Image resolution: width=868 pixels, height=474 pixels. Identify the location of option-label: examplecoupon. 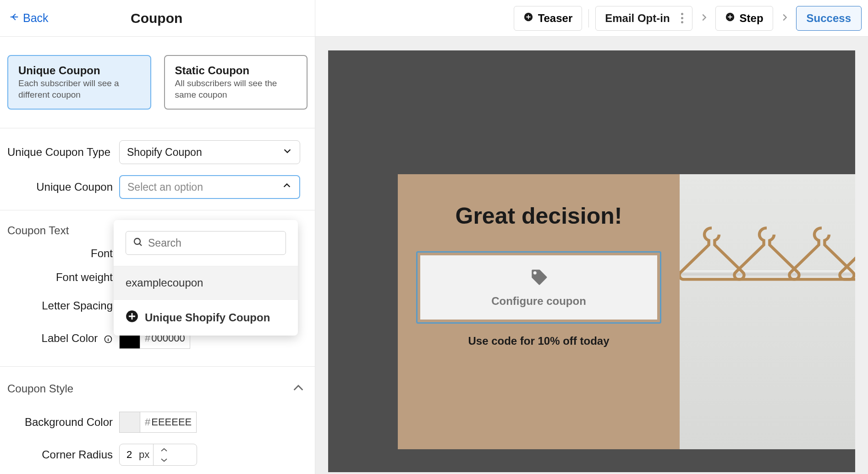
(164, 283).